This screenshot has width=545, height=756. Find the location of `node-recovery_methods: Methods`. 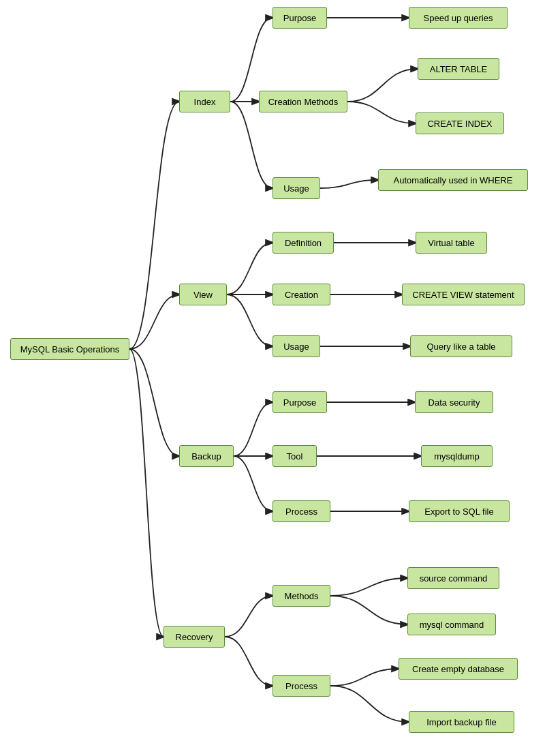

node-recovery_methods: Methods is located at coordinates (301, 596).